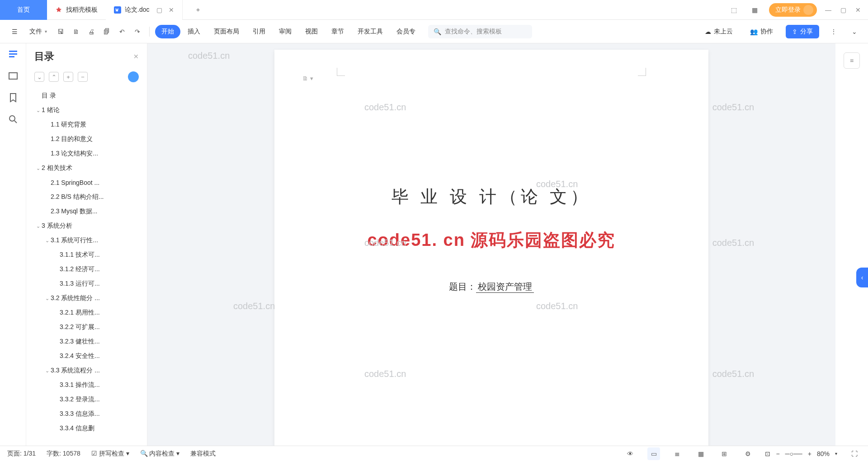 This screenshot has width=868, height=461. Describe the element at coordinates (677, 454) in the screenshot. I see `view-outline-icon: ≣` at that location.